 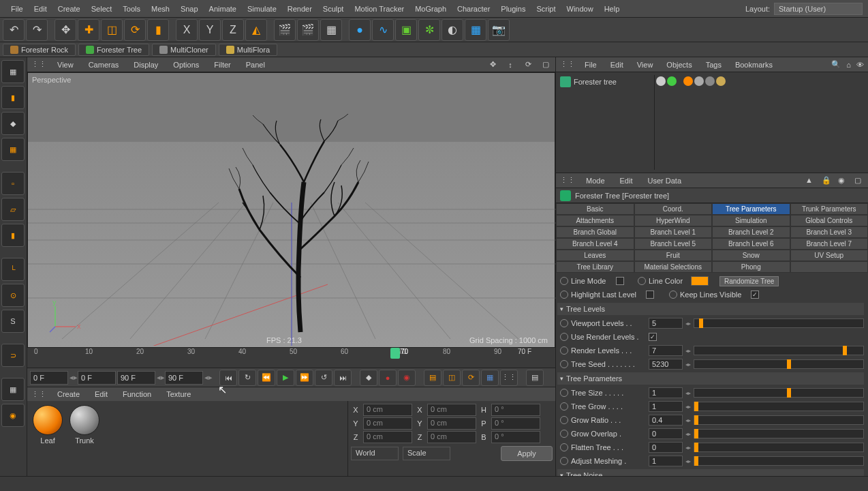 What do you see at coordinates (222, 65) in the screenshot?
I see `vp-filter-menu: Filter` at bounding box center [222, 65].